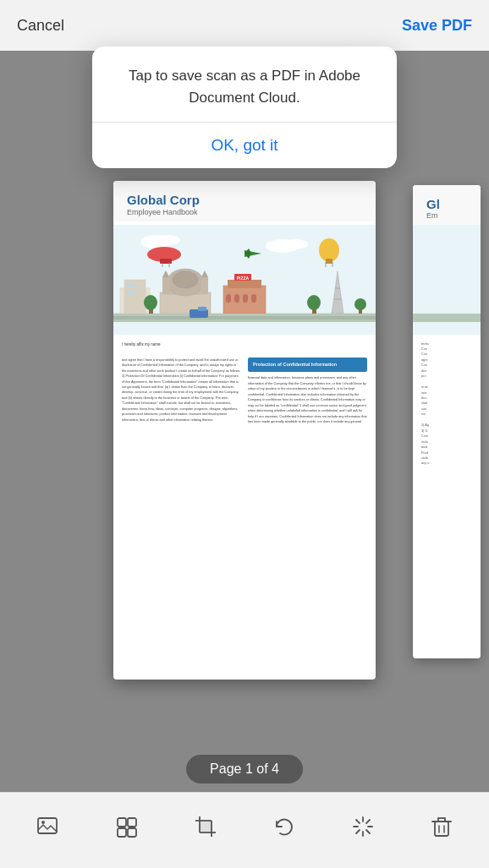 This screenshot has height=868, width=489. What do you see at coordinates (244, 280) in the screenshot?
I see `city-illustration: PIZZA` at bounding box center [244, 280].